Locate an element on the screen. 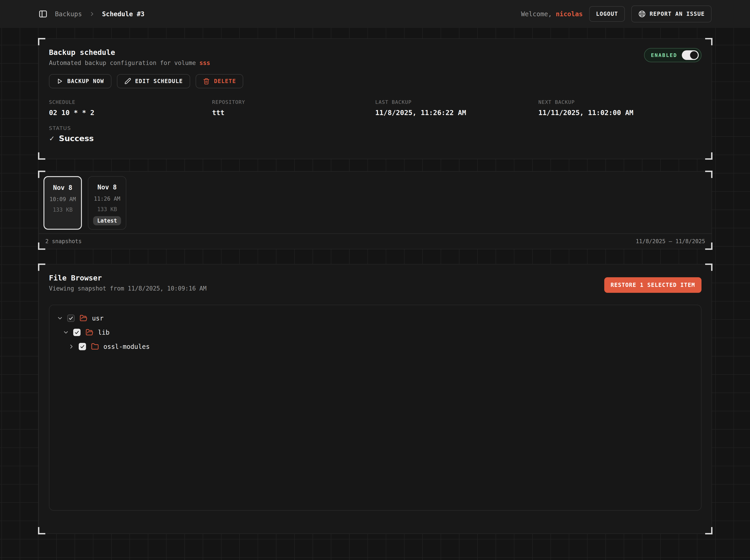  snapshot-count: 2 snapshots is located at coordinates (64, 241).